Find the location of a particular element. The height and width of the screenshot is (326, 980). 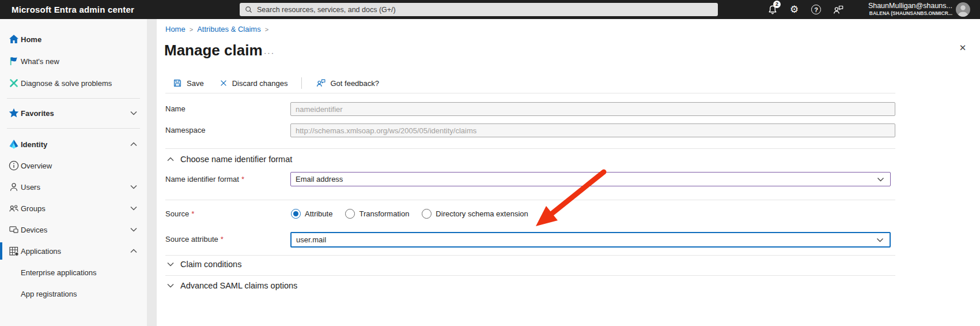

whats-new-flag-icon is located at coordinates (14, 61).